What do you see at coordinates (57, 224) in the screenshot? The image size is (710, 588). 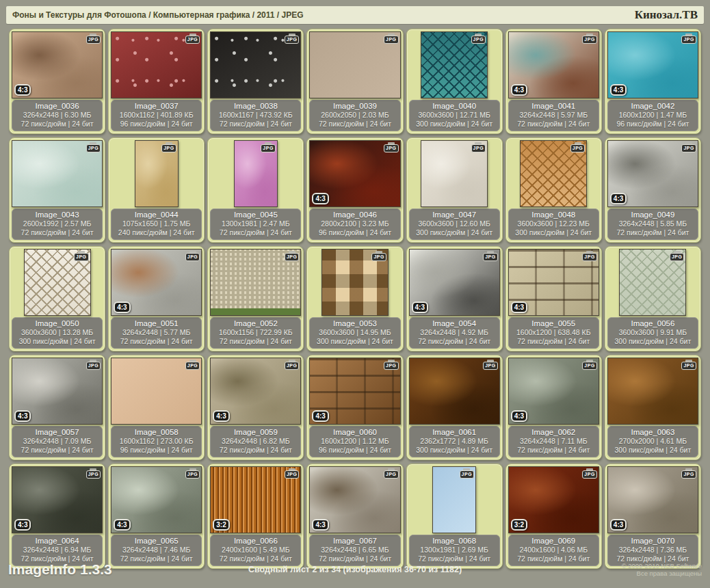 I see `image-info-panel: Image_0043 2600x1992 | 2.57 МБ 72 пикс/д…` at bounding box center [57, 224].